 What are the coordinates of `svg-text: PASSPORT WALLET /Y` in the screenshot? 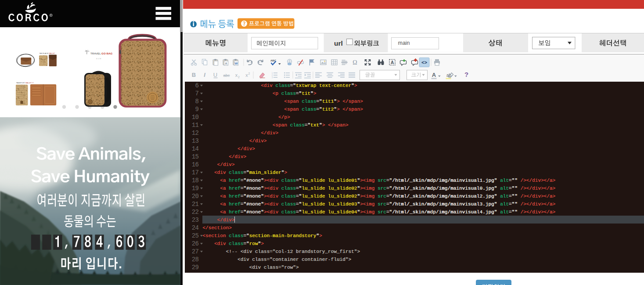 It's located at (25, 83).